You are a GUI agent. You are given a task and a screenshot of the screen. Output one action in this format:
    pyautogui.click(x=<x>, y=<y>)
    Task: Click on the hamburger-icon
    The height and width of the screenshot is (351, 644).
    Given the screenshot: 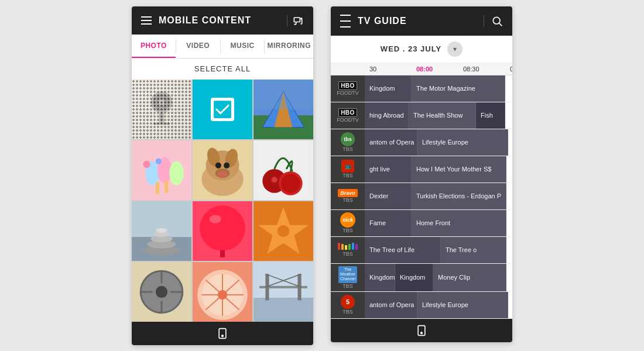 What is the action you would take?
    pyautogui.click(x=146, y=20)
    